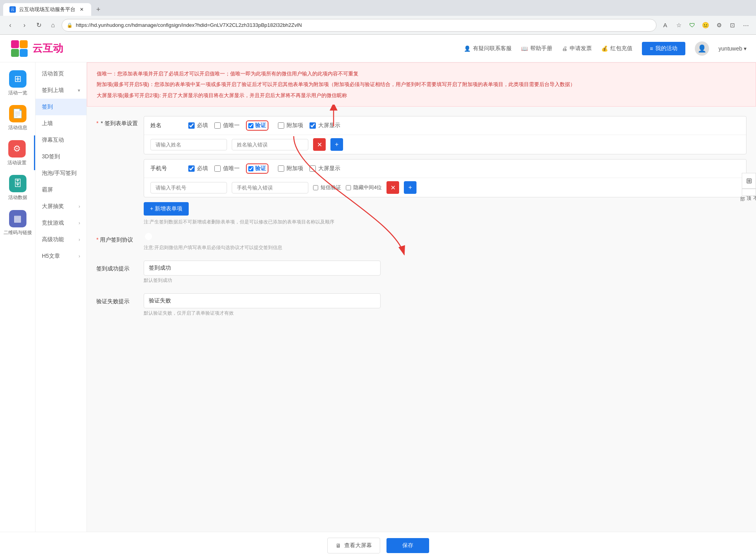 Image resolution: width=756 pixels, height=559 pixels. I want to click on sidebar-item-activity-settings: ⚙ 活动设置, so click(17, 153).